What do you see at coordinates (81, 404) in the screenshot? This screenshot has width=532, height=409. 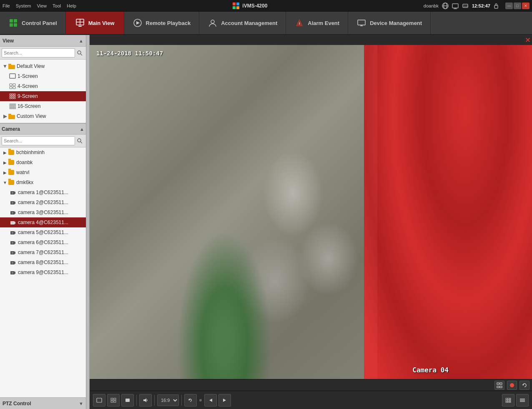 I see `ptz-collapse-btn: ▼` at bounding box center [81, 404].